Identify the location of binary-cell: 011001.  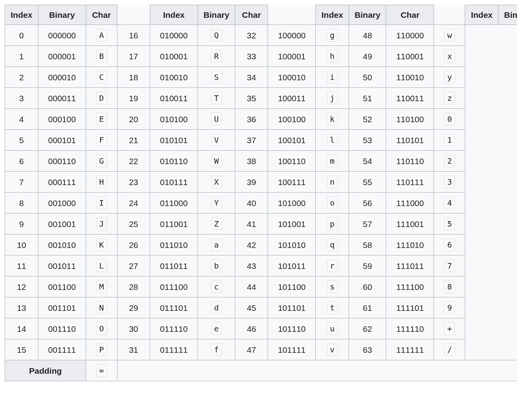
(174, 224).